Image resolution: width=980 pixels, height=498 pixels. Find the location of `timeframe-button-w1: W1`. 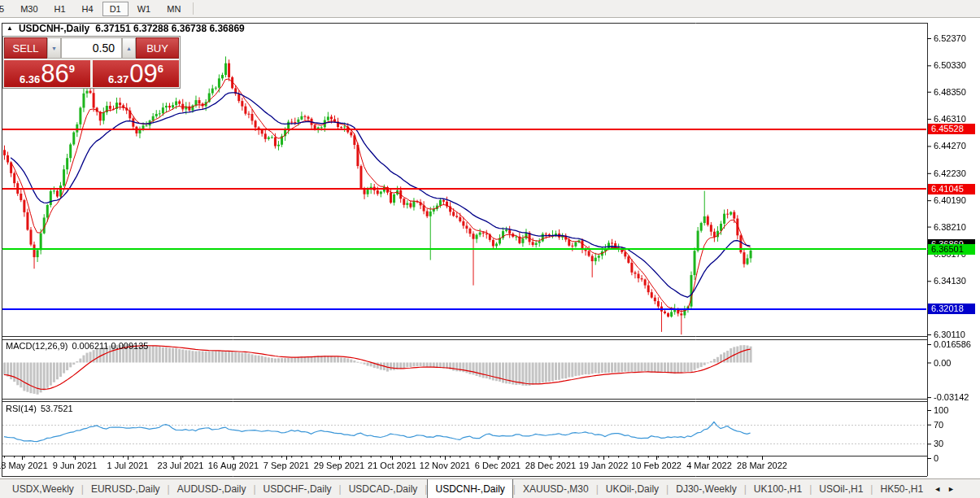

timeframe-button-w1: W1 is located at coordinates (145, 9).